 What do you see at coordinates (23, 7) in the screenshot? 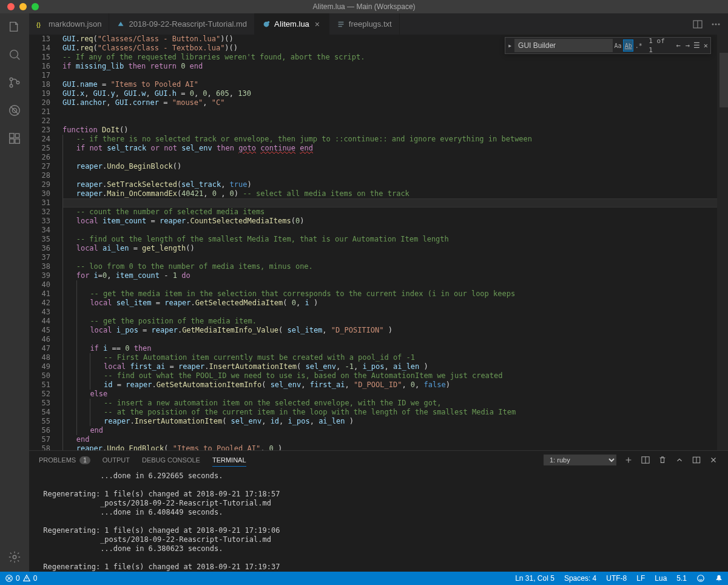
I see `window-minimize-icon` at bounding box center [23, 7].